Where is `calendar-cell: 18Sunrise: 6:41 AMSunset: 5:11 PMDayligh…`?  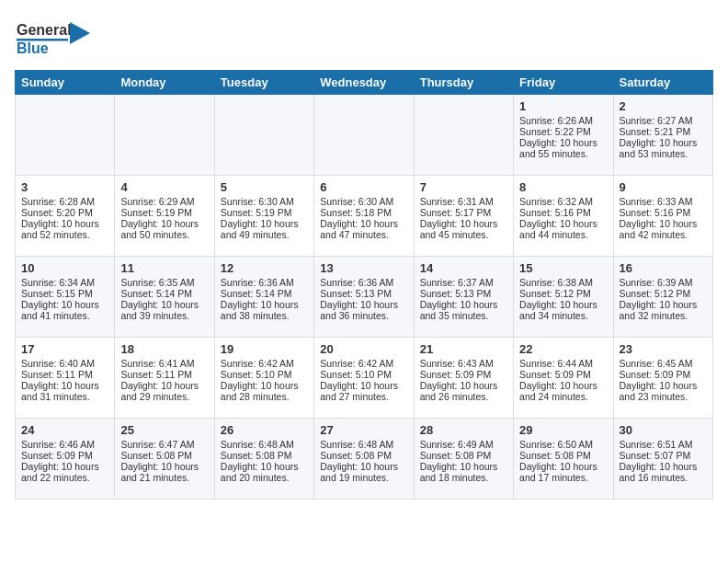 calendar-cell: 18Sunrise: 6:41 AMSunset: 5:11 PMDayligh… is located at coordinates (165, 378).